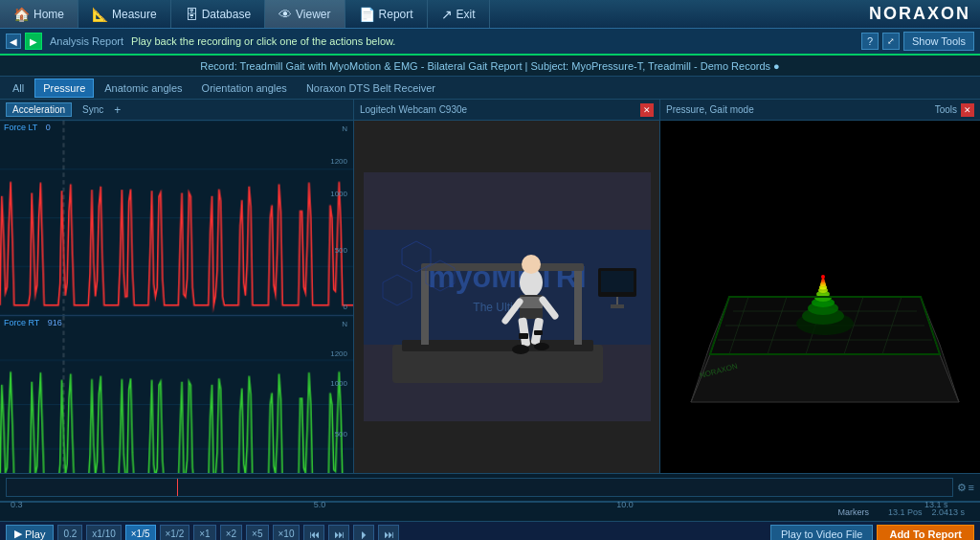 This screenshot has width=980, height=540. I want to click on noraxon-logo: NORAXON, so click(920, 13).